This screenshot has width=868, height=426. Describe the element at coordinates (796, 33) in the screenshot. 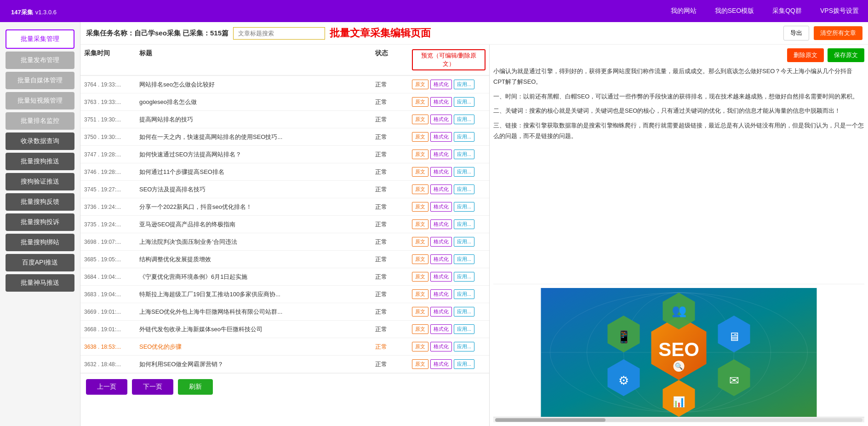

I see `export-button: 导出` at that location.